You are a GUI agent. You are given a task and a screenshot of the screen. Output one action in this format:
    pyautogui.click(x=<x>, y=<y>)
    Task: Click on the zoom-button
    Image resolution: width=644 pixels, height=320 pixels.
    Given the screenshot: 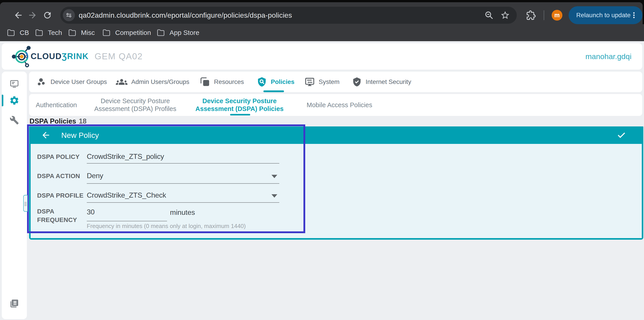 What is the action you would take?
    pyautogui.click(x=489, y=15)
    